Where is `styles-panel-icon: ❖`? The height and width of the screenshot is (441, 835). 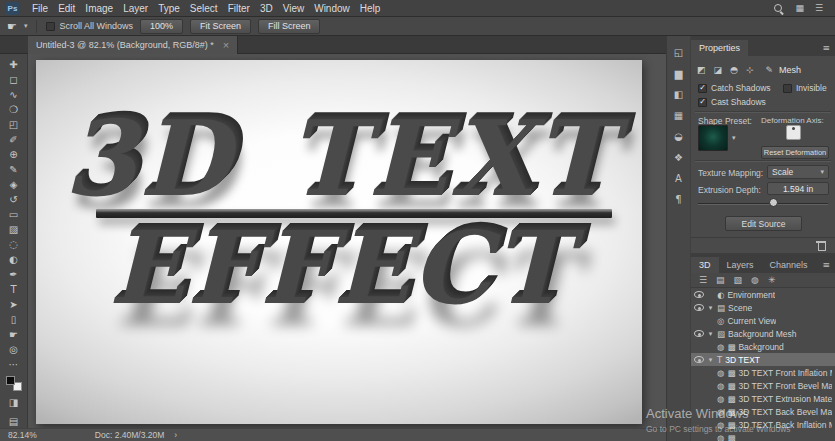 styles-panel-icon: ❖ is located at coordinates (679, 158).